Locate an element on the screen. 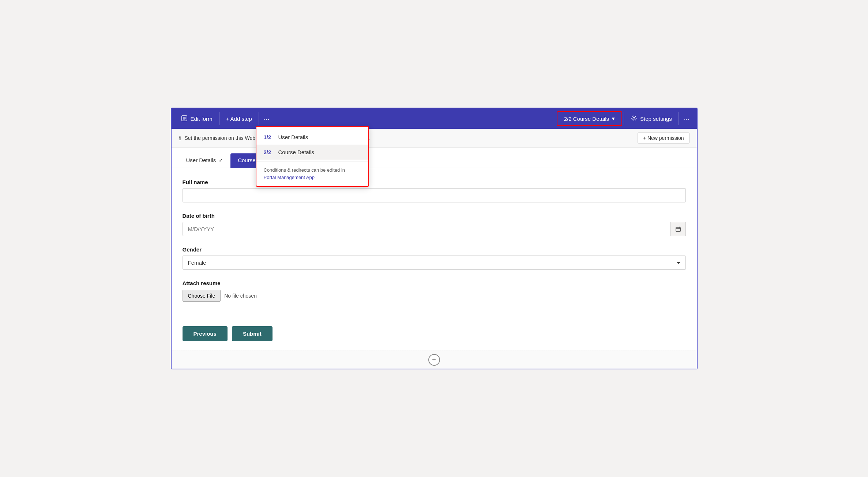 The image size is (868, 477). permission-banner: ℹ Set the permission on this Web form so… is located at coordinates (434, 138).